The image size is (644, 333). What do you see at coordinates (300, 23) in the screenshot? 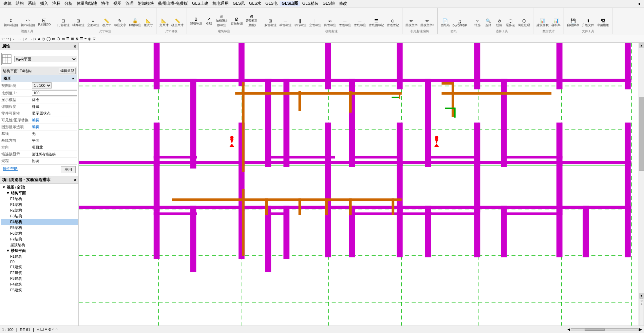
I see `btn-平行标注: ∥平行标注` at bounding box center [300, 23].